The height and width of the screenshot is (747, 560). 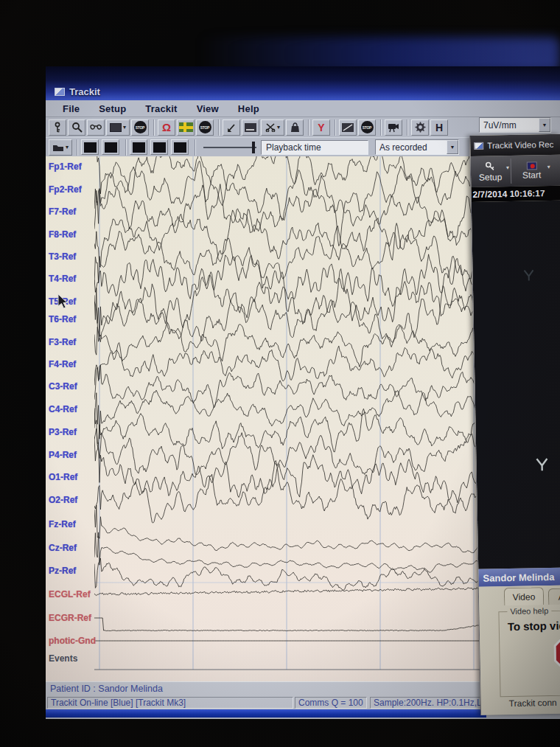 What do you see at coordinates (411, 147) in the screenshot?
I see `display-mode-value: As recorded` at bounding box center [411, 147].